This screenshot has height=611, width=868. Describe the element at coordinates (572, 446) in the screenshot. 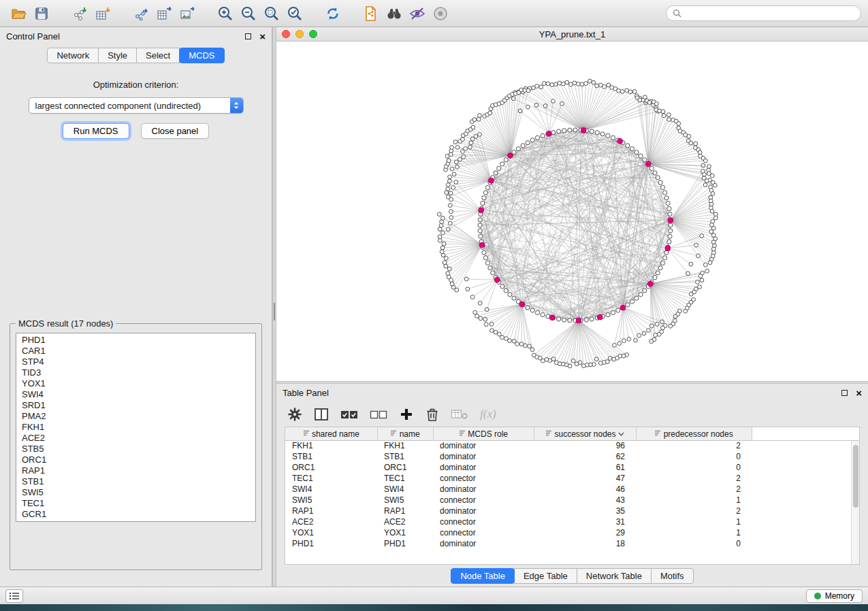

I see `table-row: FKH1FKH1dominator962` at that location.